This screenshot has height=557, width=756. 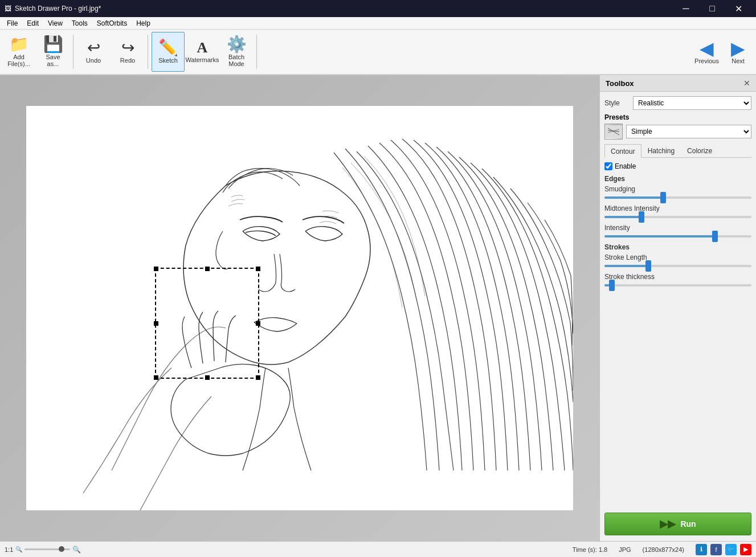 I want to click on next-label: Next, so click(x=738, y=61).